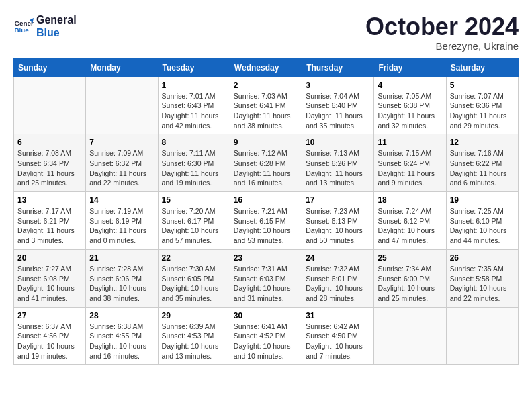 This screenshot has width=532, height=411. Describe the element at coordinates (410, 163) in the screenshot. I see `calendar-cell: 11Sunrise: 7:15 AM Sunset: 6:24 PM Dayli…` at that location.